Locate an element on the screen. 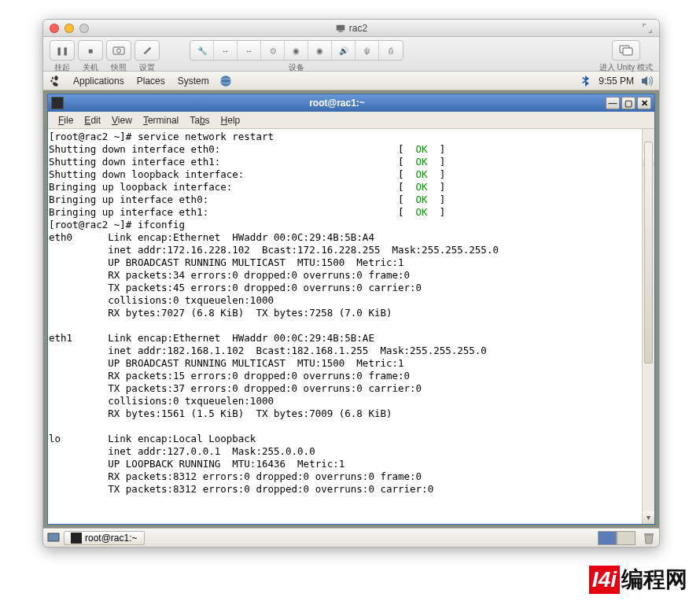  clock: 9:55 PM is located at coordinates (617, 81).